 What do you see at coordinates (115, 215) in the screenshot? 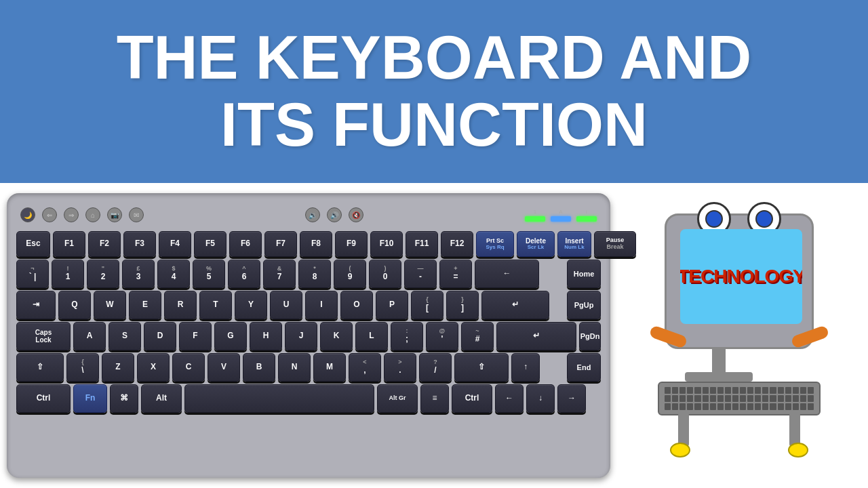
I see `camera-btn: 📷` at bounding box center [115, 215].